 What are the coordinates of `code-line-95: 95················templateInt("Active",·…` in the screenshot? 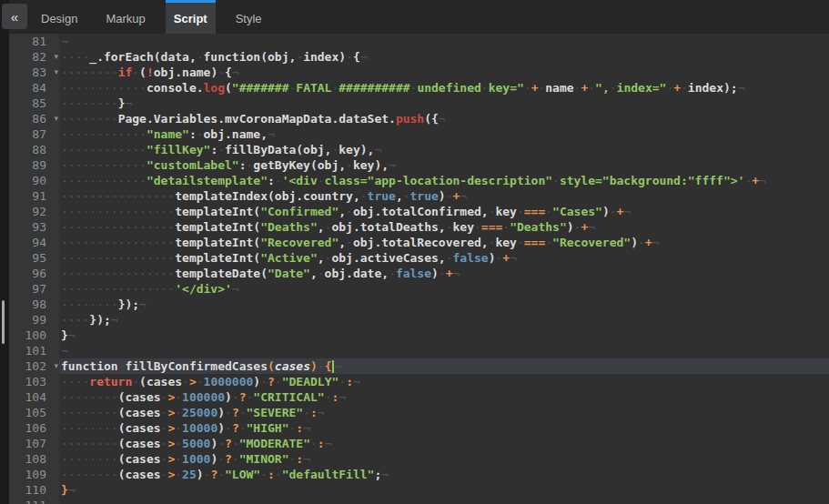 It's located at (419, 258).